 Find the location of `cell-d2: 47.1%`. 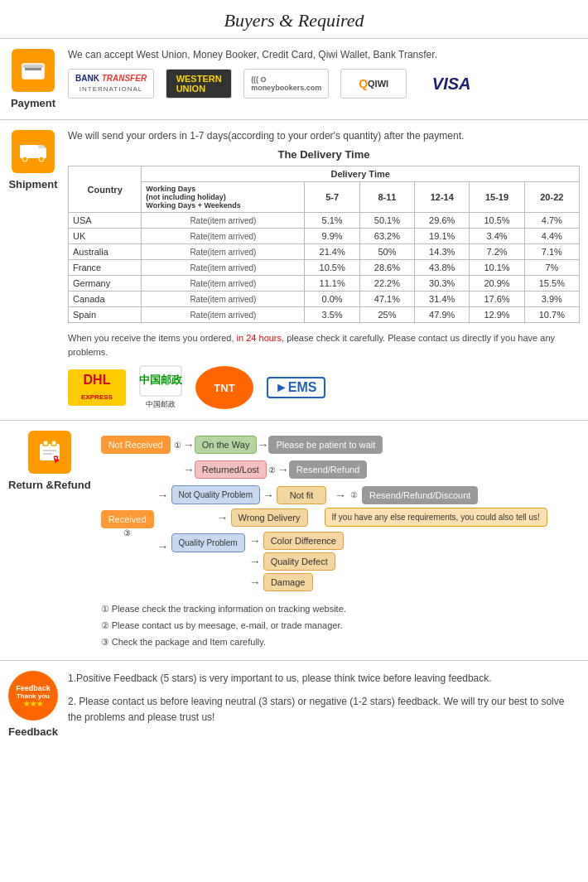

cell-d2: 47.1% is located at coordinates (387, 300).